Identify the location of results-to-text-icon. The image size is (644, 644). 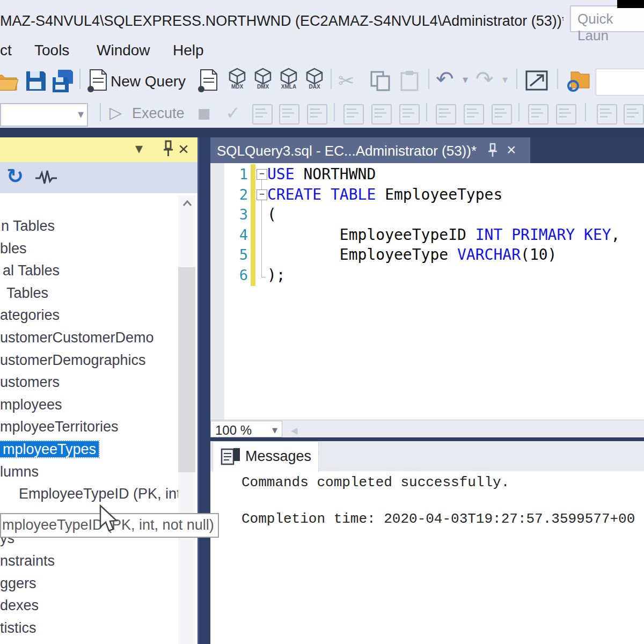
(446, 114).